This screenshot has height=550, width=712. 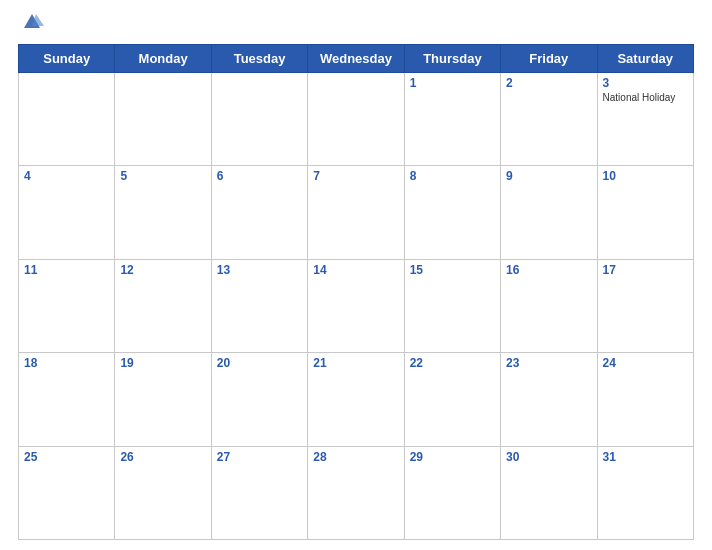 I want to click on calendar-cell: 10, so click(x=645, y=212).